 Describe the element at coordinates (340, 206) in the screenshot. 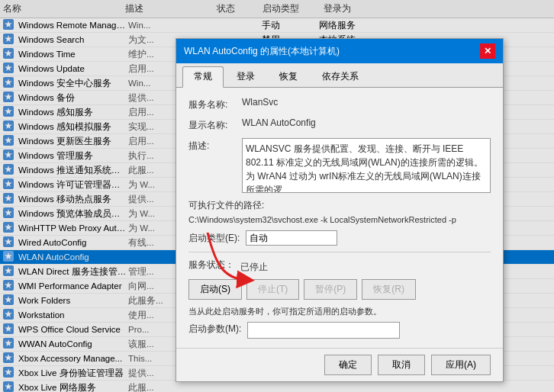

I see `path-label: 可执行文件的路径:` at that location.